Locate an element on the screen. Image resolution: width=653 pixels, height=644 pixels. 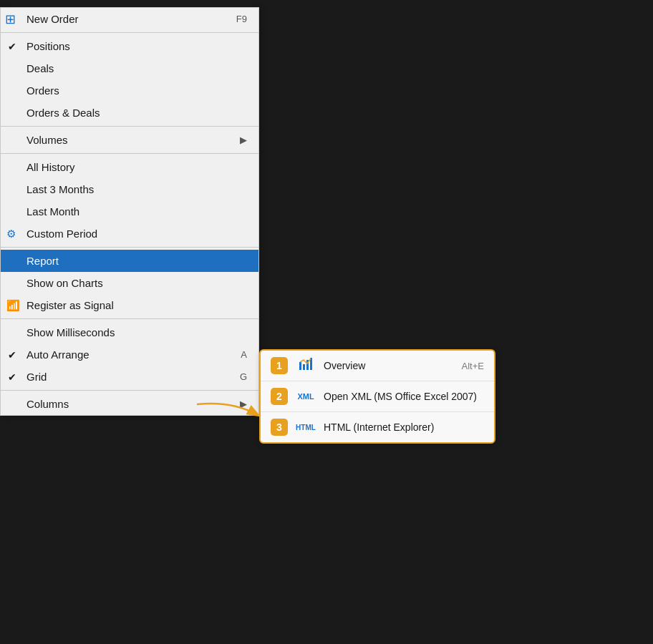
submenu-panel: 1 Overview Alt+E 2 XML Open XML (MS Offi… is located at coordinates (377, 396).